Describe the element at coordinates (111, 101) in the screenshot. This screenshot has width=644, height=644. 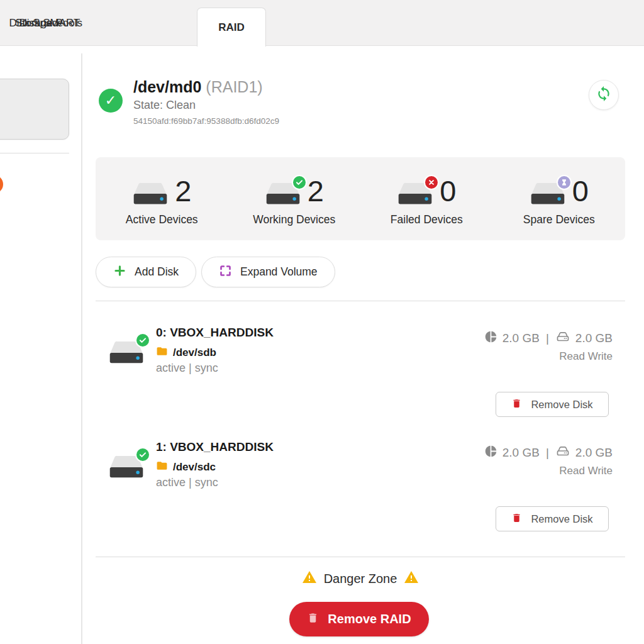
I see `check-icon: ✓` at that location.